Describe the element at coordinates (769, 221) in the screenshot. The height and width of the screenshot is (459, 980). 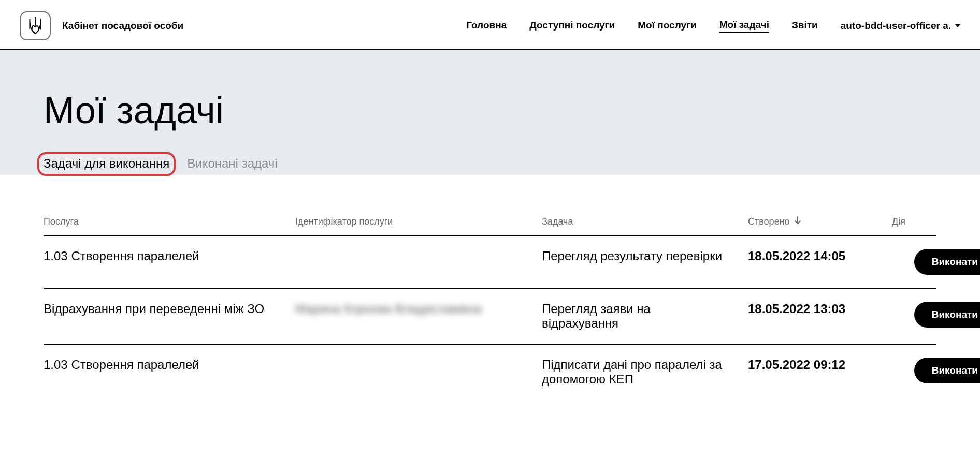
I see `th-created-label: Створено` at that location.